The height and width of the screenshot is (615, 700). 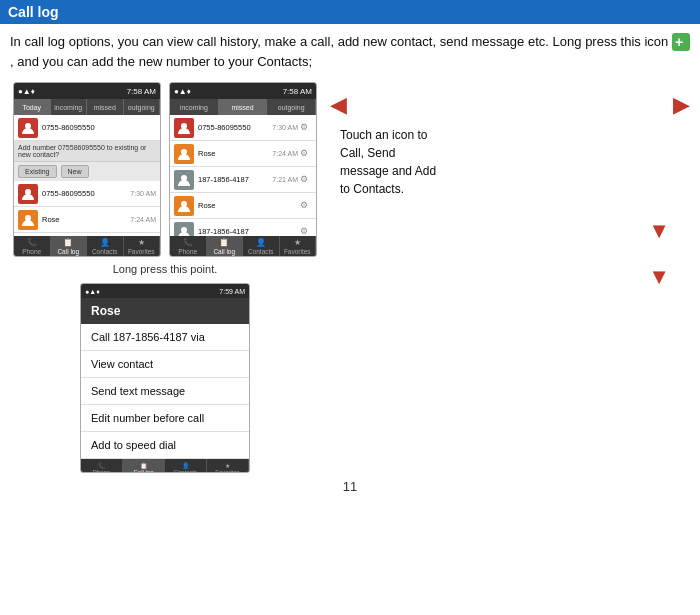 I want to click on gear-icon-1: ⚙, so click(x=306, y=128).